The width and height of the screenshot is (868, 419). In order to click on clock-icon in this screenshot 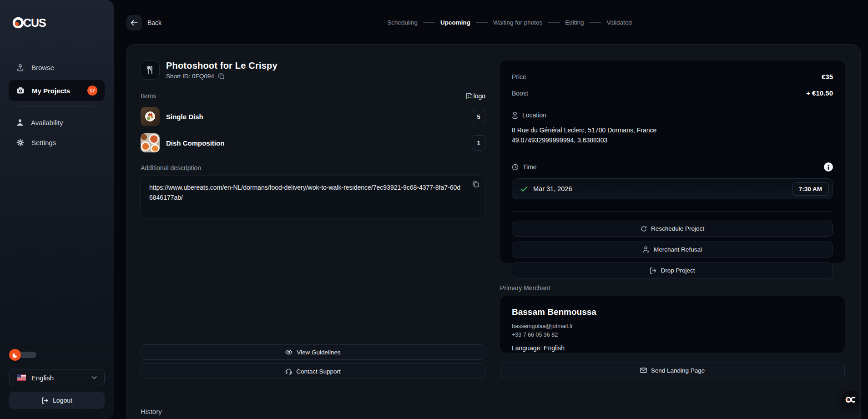, I will do `click(515, 167)`.